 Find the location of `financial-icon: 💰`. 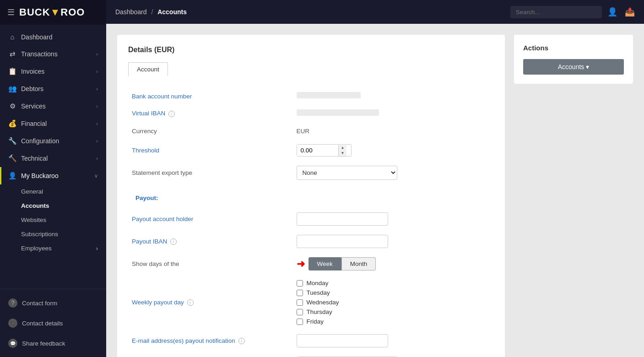

financial-icon: 💰 is located at coordinates (12, 124).